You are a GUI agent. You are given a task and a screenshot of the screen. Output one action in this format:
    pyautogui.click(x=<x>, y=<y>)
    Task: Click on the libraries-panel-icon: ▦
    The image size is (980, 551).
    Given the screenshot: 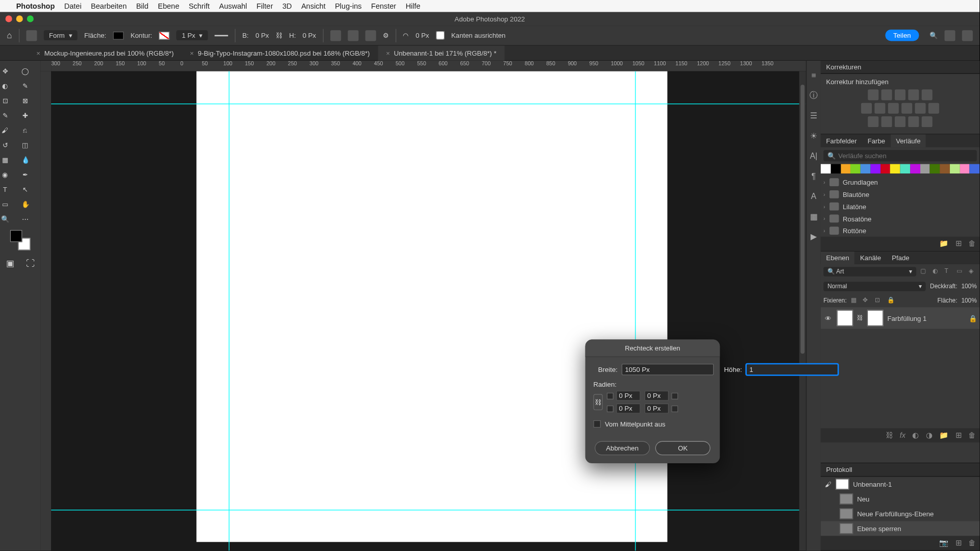 What is the action you would take?
    pyautogui.click(x=814, y=216)
    